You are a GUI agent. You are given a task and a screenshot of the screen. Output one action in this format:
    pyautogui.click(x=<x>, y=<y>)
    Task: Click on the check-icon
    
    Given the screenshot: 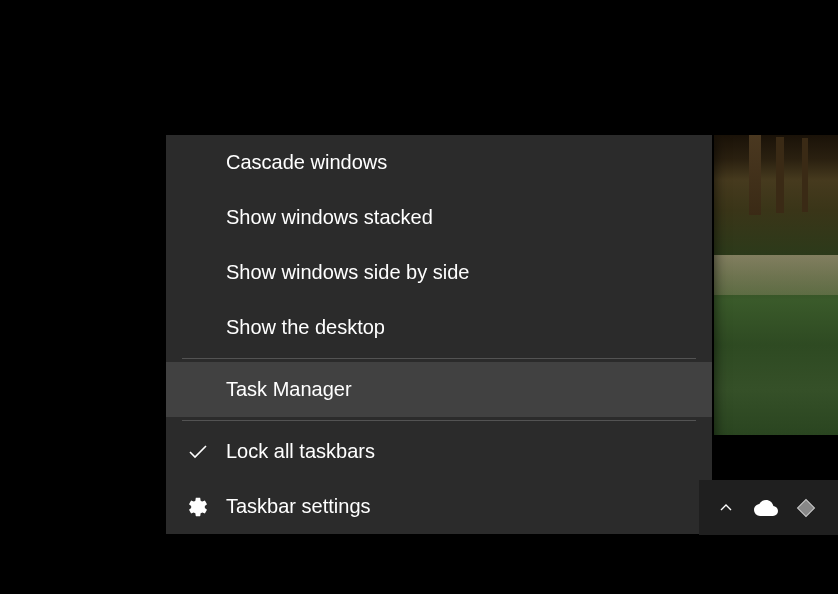 What is the action you would take?
    pyautogui.click(x=198, y=452)
    